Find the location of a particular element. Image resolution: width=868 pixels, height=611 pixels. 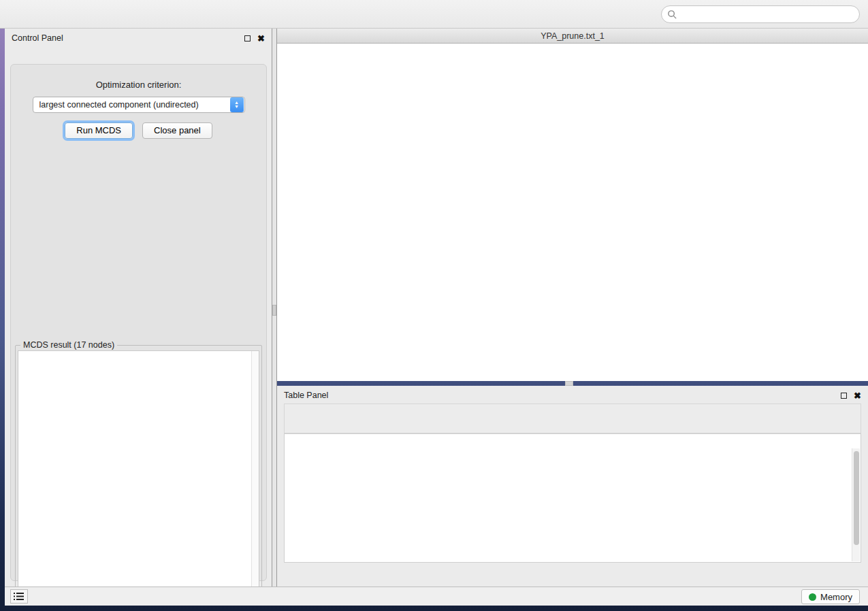

optimization-criterion-select: largest connected component (undirected)… is located at coordinates (139, 105).